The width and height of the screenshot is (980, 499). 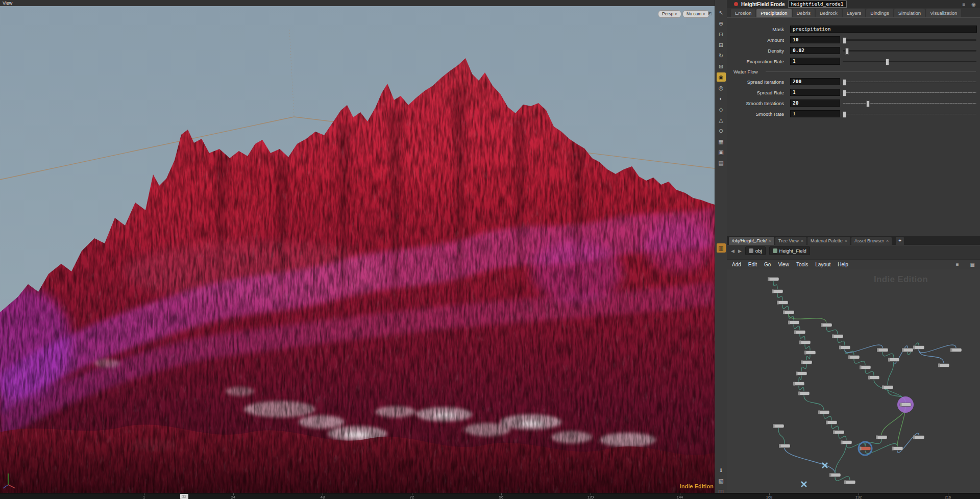 What do you see at coordinates (853, 381) in the screenshot?
I see `network-editor: Indie Edition` at bounding box center [853, 381].